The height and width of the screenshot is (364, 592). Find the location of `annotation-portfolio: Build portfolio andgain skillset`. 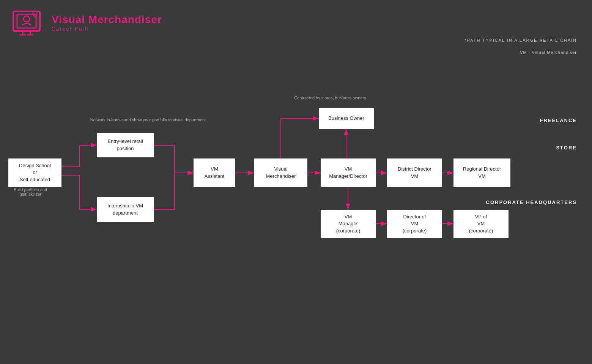

annotation-portfolio: Build portfolio andgain skillset is located at coordinates (30, 192).